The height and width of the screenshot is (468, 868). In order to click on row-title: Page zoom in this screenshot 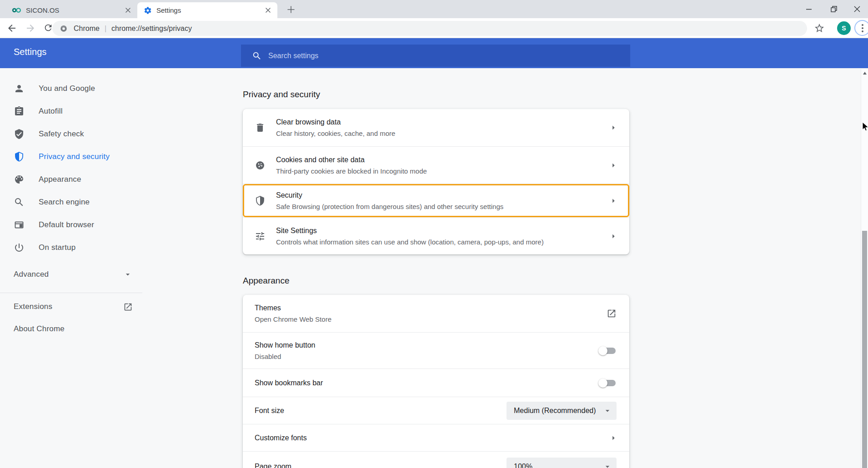, I will do `click(273, 465)`.